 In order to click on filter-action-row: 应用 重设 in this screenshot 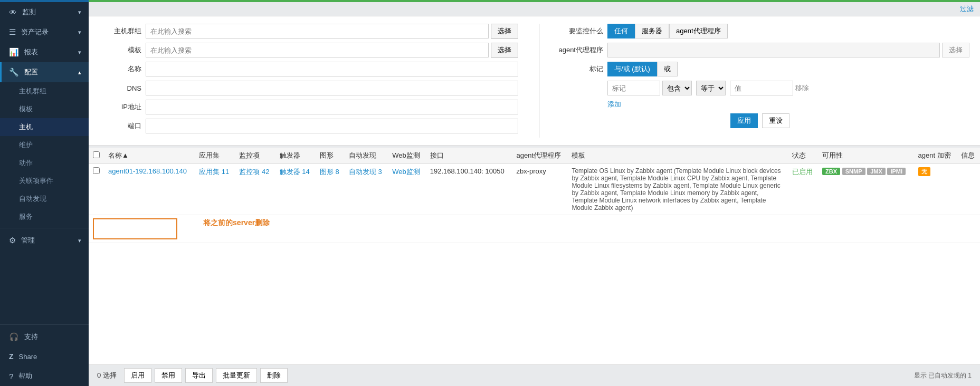, I will do `click(760, 121)`.